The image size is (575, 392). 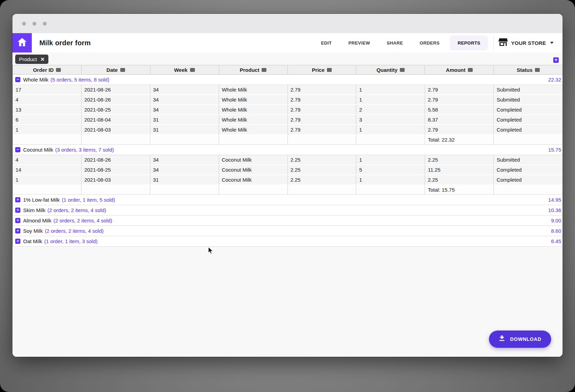 I want to click on group-row: −Whole Milk(5 orders, 5 items, 8 sold)22…, so click(x=288, y=80).